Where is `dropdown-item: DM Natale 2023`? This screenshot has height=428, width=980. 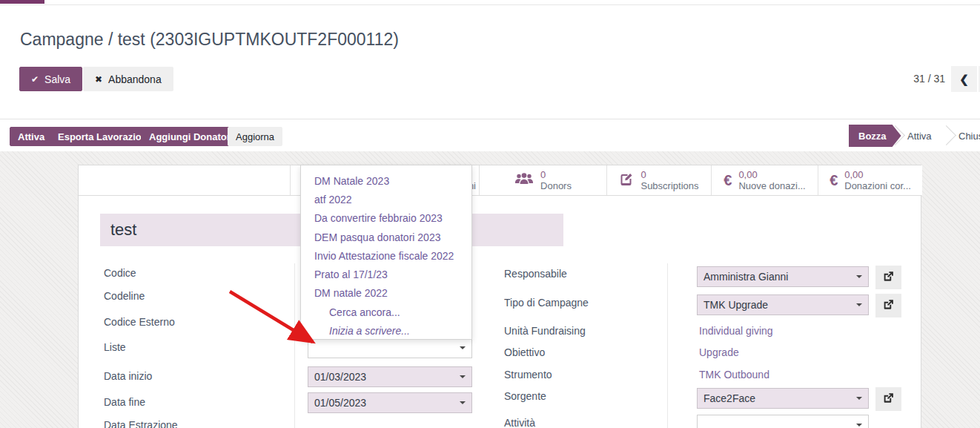
dropdown-item: DM Natale 2023 is located at coordinates (386, 181).